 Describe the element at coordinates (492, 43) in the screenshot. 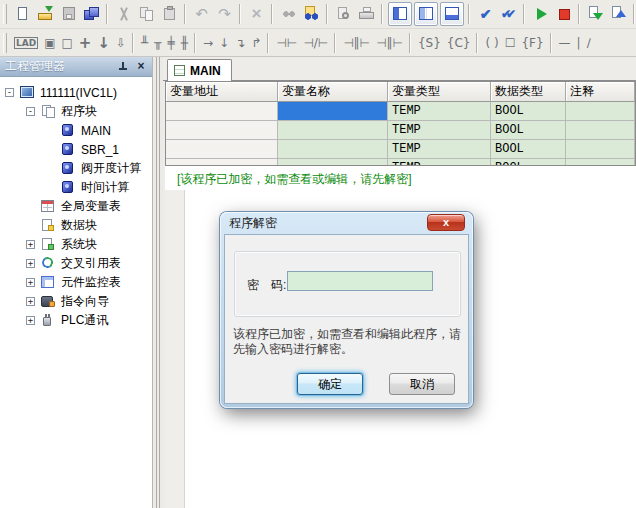

I see `coil-button: ( )` at that location.